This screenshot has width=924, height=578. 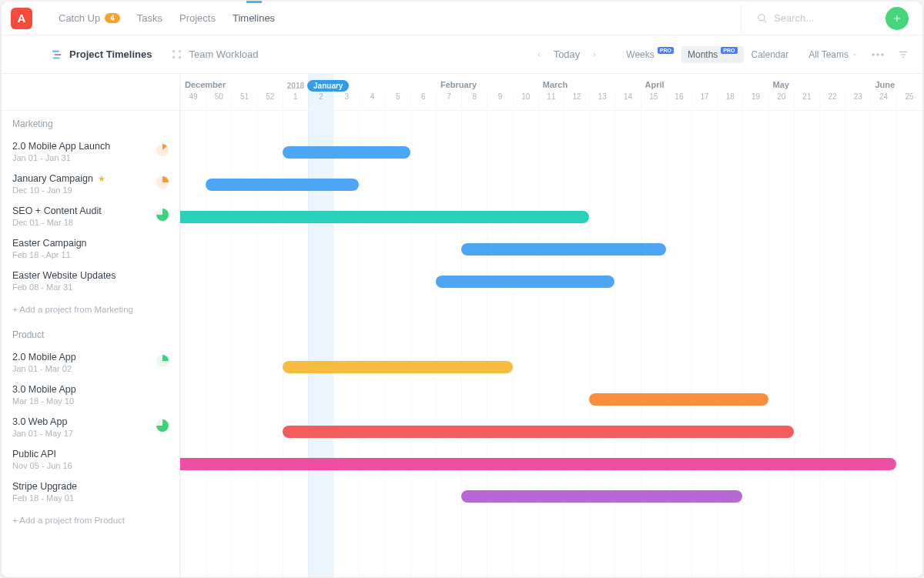 What do you see at coordinates (499, 99) in the screenshot?
I see `week-column: 9` at bounding box center [499, 99].